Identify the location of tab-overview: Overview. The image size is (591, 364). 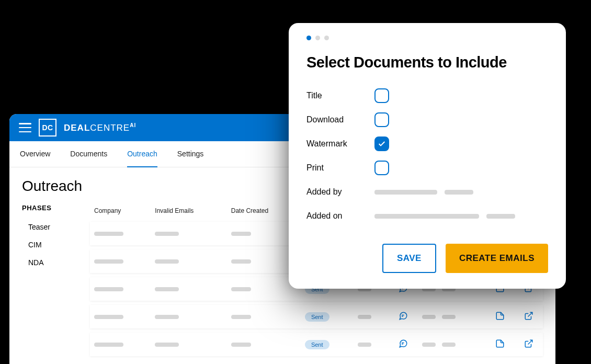
(35, 154).